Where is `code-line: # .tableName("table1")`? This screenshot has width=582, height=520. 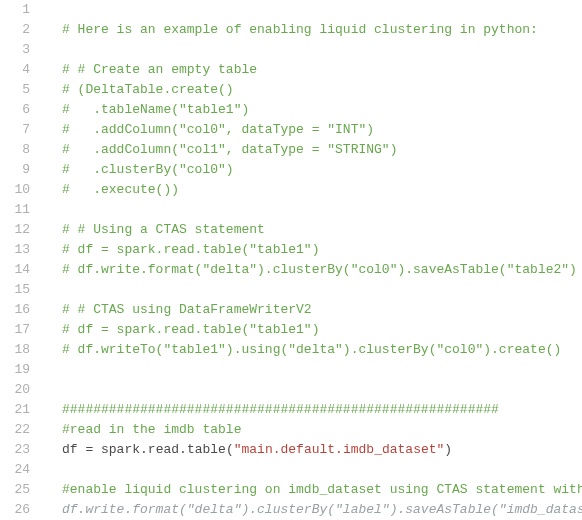
code-line: # .tableName("table1") is located at coordinates (322, 110).